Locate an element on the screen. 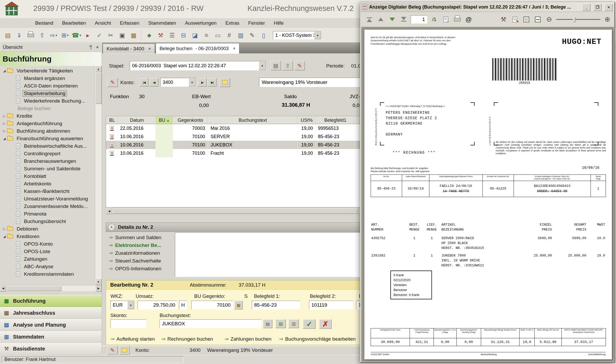 Image resolution: width=616 pixels, height=364 pixels. belegfeld1-input: 85-456-23 is located at coordinates (276, 305).